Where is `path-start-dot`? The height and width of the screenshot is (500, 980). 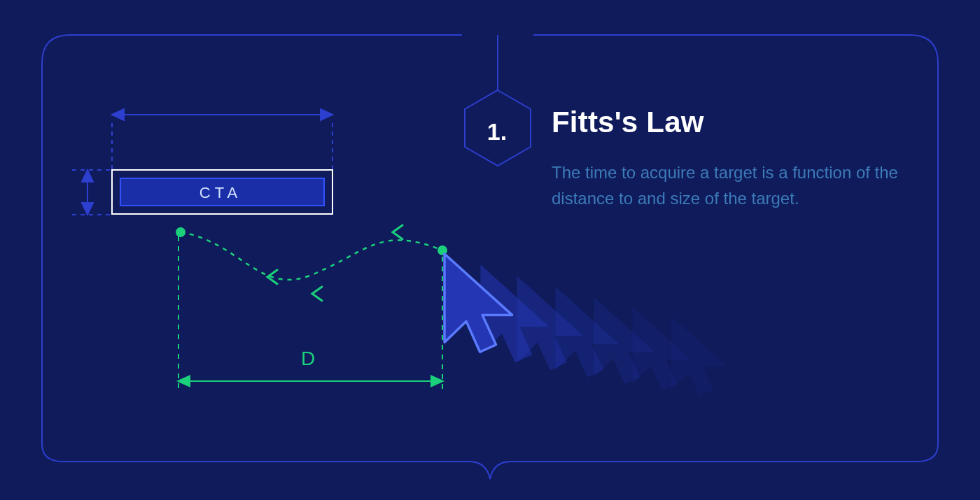
path-start-dot is located at coordinates (181, 232).